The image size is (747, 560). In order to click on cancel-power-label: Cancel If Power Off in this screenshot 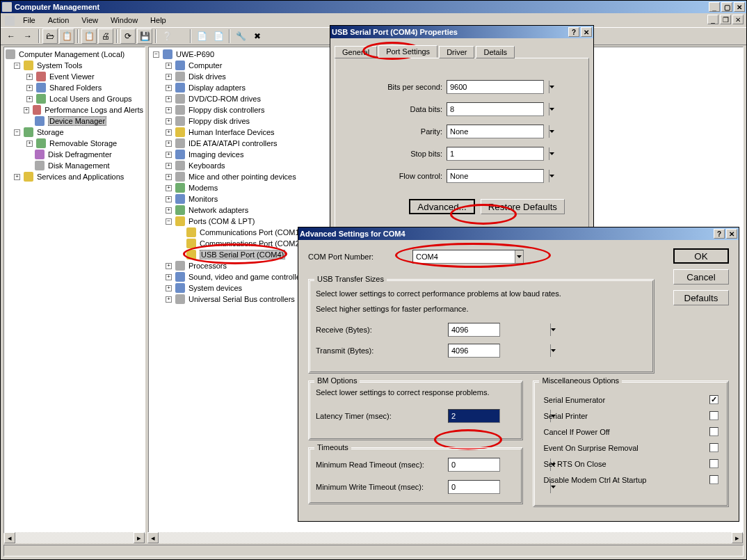, I will do `click(576, 432)`.